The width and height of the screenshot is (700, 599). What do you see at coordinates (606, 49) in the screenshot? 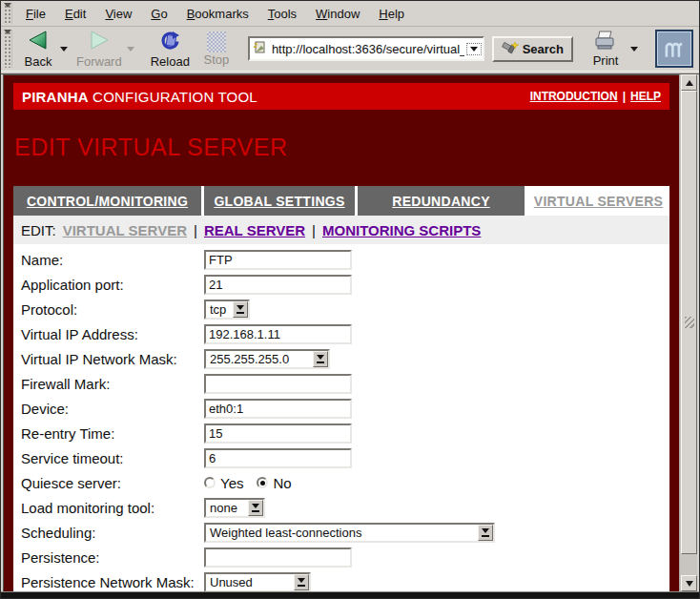
I see `print-button: Print` at bounding box center [606, 49].